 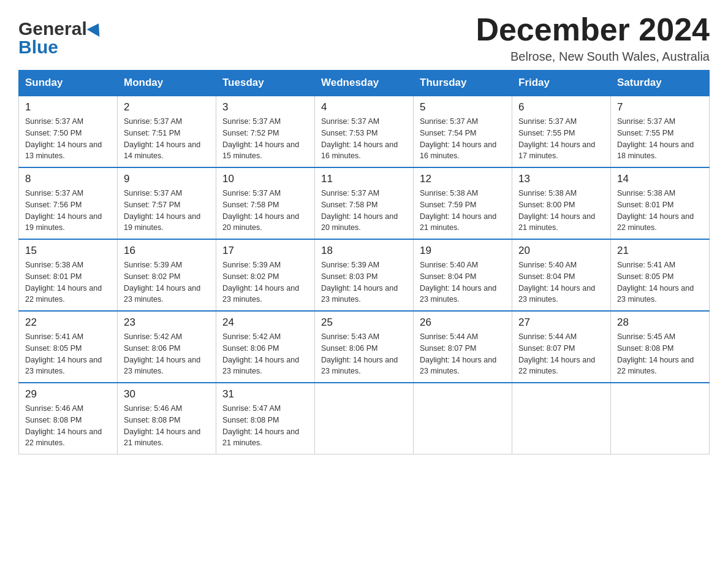 What do you see at coordinates (660, 354) in the screenshot?
I see `day-info: Sunrise: 5:45 AMSunset: 8:08 PMDaylight:…` at bounding box center [660, 354].